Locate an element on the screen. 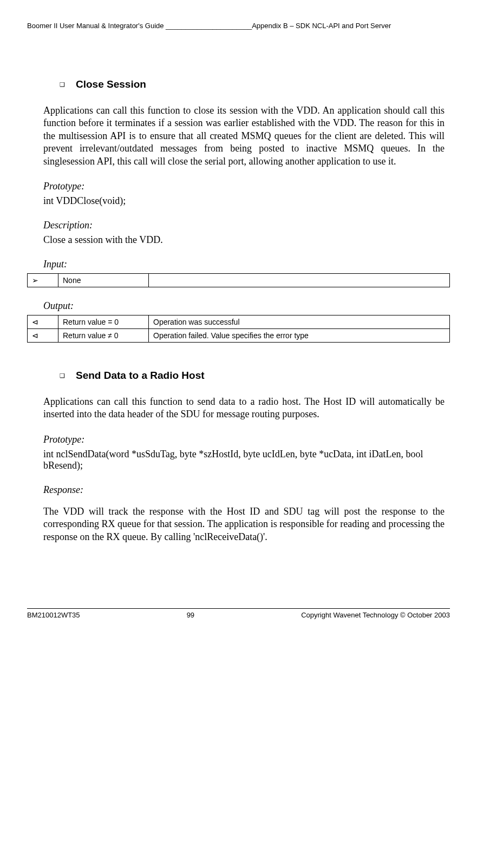 This screenshot has width=477, height=868. prototype-code: int VDDClose(void); is located at coordinates (244, 201).